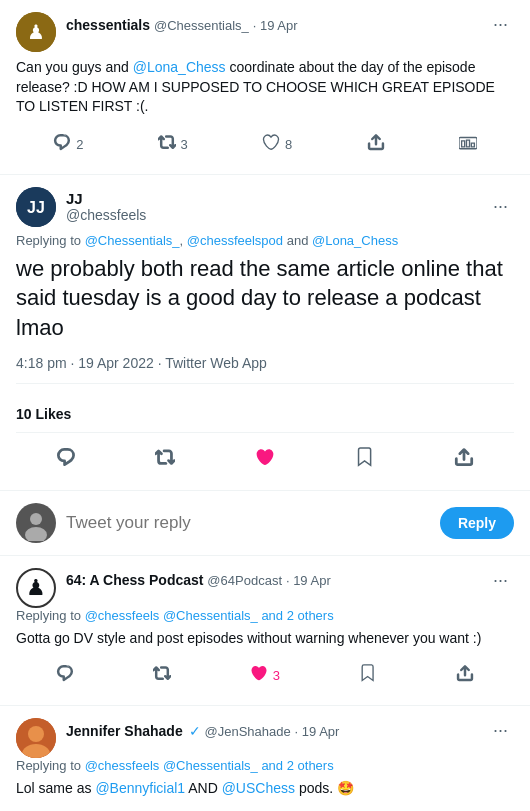  What do you see at coordinates (244, 580) in the screenshot?
I see `username: @64Podcast` at bounding box center [244, 580].